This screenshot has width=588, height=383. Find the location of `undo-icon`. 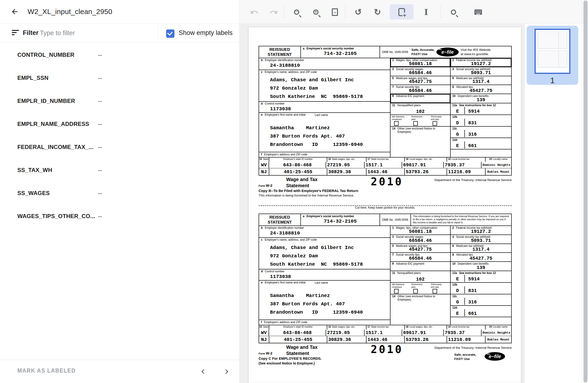

undo-icon is located at coordinates (254, 12).